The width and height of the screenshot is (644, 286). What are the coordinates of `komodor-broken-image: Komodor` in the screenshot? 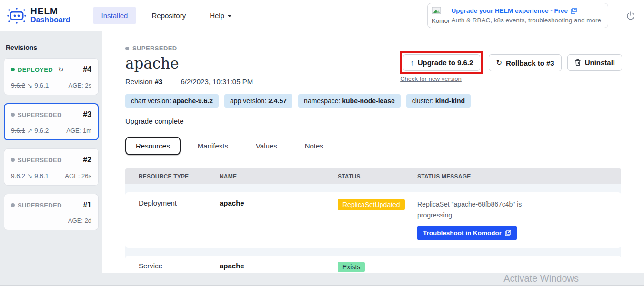 It's located at (440, 15).